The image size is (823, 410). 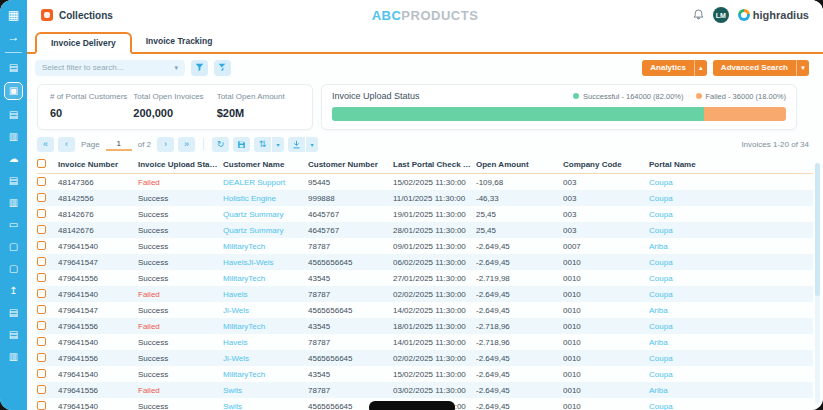 I want to click on download-caret-down-icon: ▾, so click(x=312, y=144).